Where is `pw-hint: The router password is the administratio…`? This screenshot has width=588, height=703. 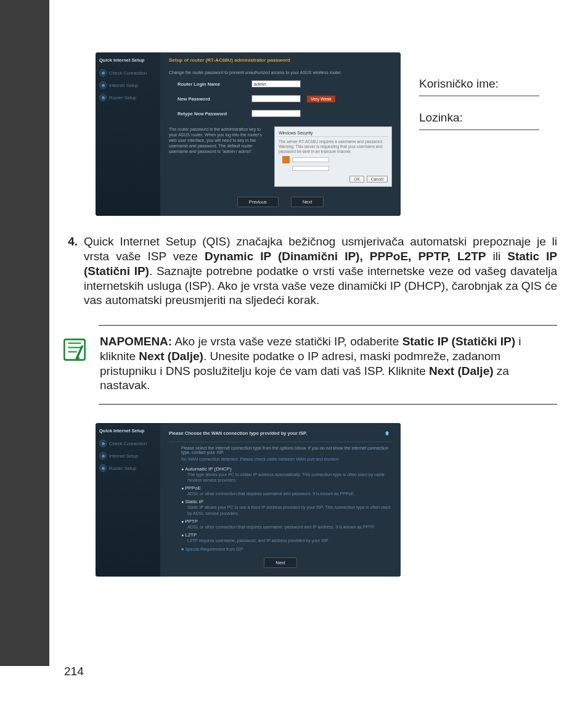
pw-hint: The router password is the administratio… is located at coordinates (218, 157).